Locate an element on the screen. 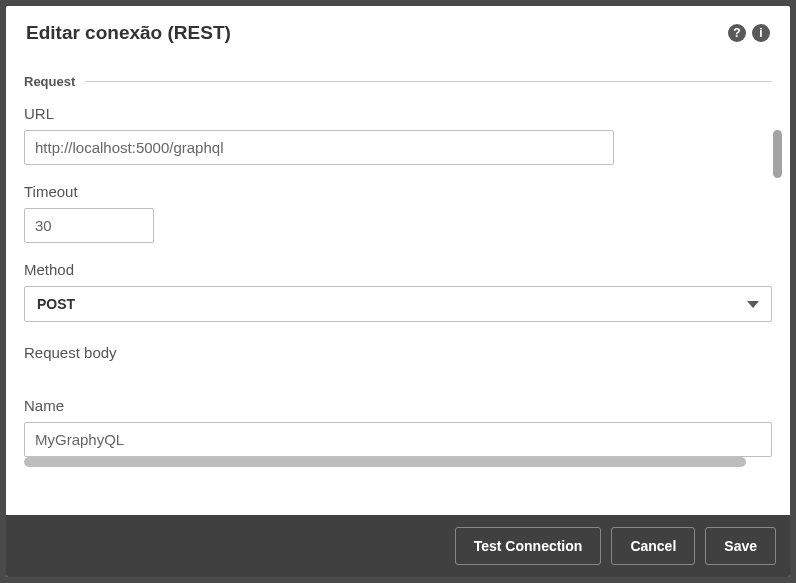  name-label: Name is located at coordinates (398, 406).